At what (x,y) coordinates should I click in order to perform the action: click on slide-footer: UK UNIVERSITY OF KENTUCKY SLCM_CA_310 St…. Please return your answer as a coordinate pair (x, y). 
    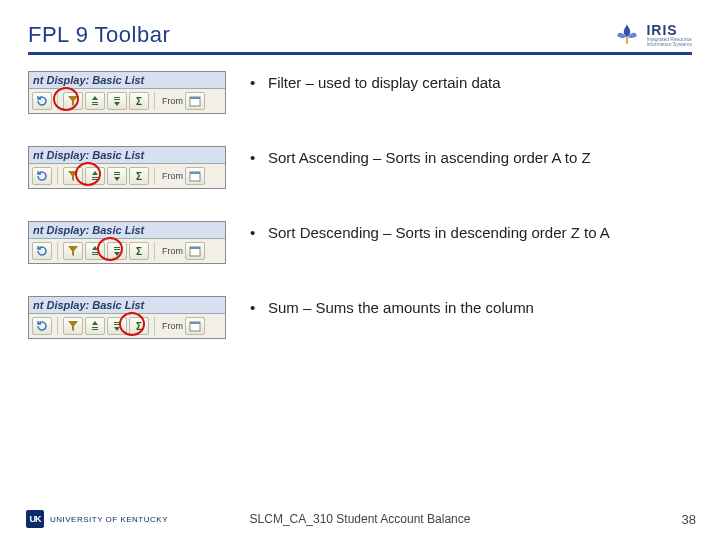
    Looking at the image, I should click on (360, 519).